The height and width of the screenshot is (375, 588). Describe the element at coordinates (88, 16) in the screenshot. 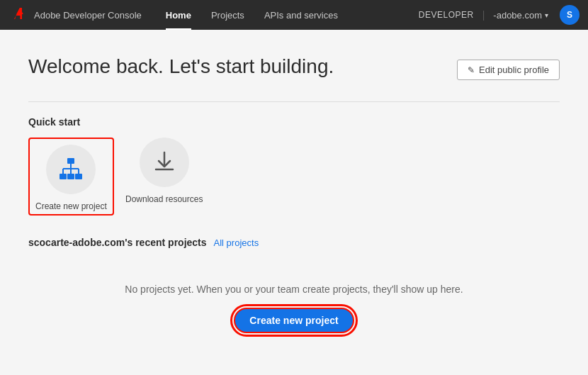

I see `app-name-label: Adobe Developer Console` at that location.